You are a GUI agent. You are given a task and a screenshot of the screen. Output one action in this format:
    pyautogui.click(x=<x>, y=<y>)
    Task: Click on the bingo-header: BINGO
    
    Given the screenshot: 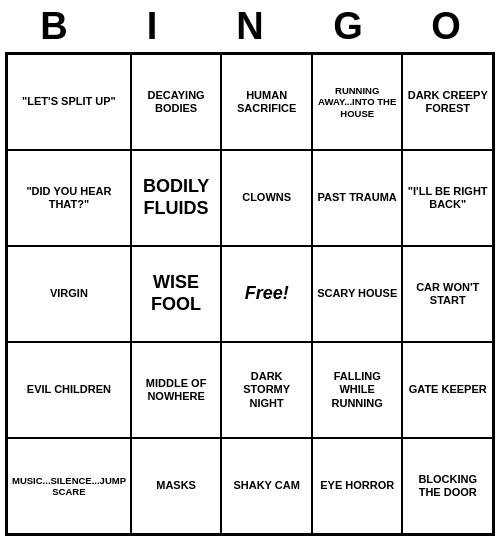 What is the action you would take?
    pyautogui.click(x=250, y=26)
    